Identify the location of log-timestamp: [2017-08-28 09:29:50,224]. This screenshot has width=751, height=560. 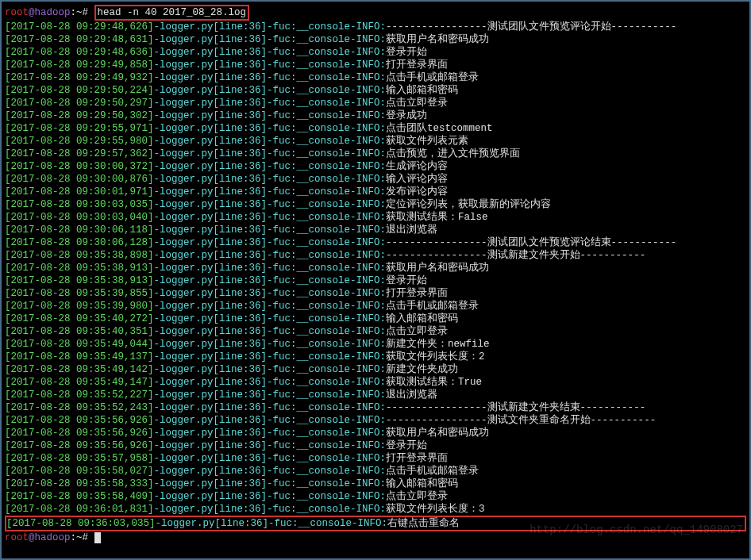
(79, 90).